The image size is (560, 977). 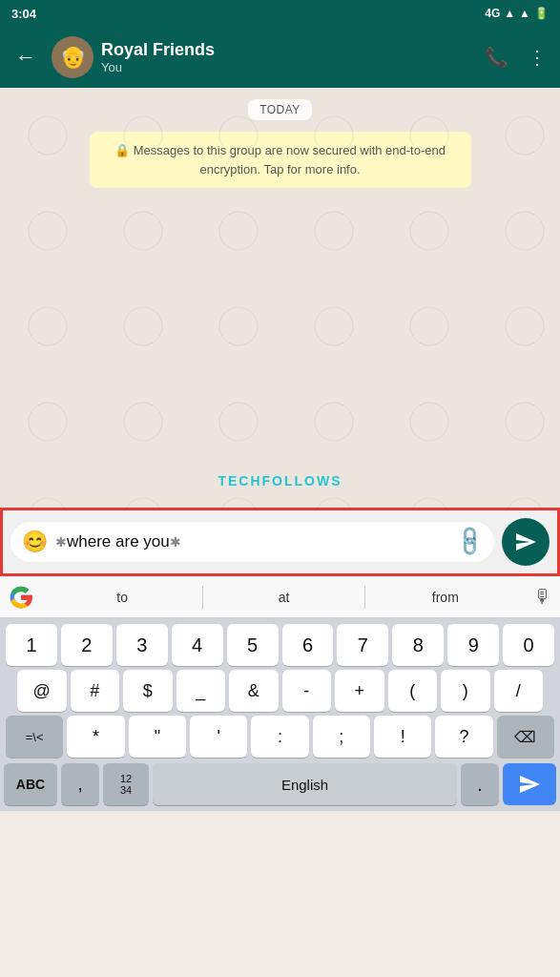 I want to click on comma-key: ,, so click(x=80, y=784).